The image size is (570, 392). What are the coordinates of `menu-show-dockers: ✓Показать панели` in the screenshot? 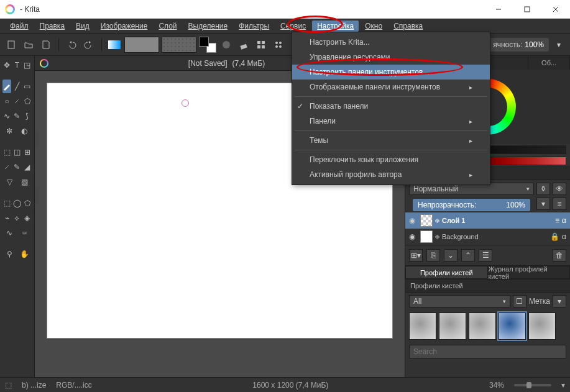 It's located at (391, 106).